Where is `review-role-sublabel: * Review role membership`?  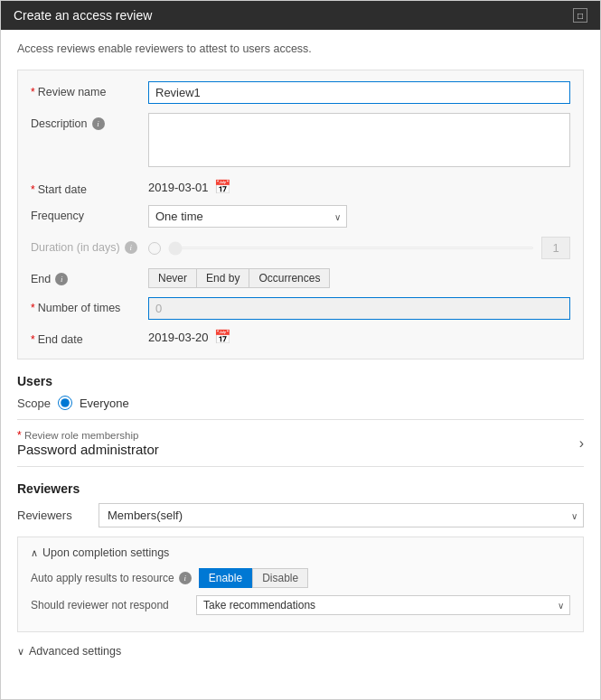
review-role-sublabel: * Review role membership is located at coordinates (89, 435).